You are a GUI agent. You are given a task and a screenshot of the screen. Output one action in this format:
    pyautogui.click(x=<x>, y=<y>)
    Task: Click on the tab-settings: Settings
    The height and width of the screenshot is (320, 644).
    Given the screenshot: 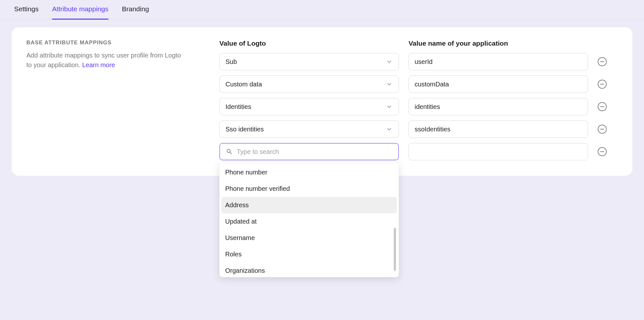 What is the action you would take?
    pyautogui.click(x=26, y=10)
    